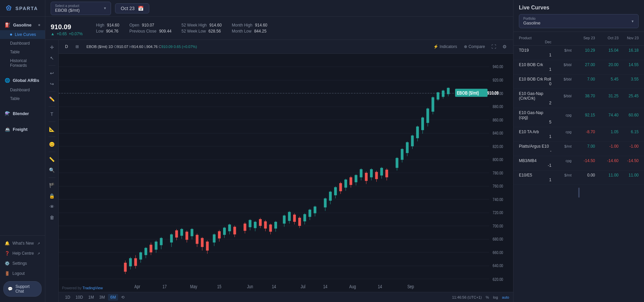 The height and width of the screenshot is (302, 644). What do you see at coordinates (579, 134) in the screenshot?
I see `curves-row-5: E10 TA Arb cpg -8.70 1.05 6.15 1` at bounding box center [579, 134].